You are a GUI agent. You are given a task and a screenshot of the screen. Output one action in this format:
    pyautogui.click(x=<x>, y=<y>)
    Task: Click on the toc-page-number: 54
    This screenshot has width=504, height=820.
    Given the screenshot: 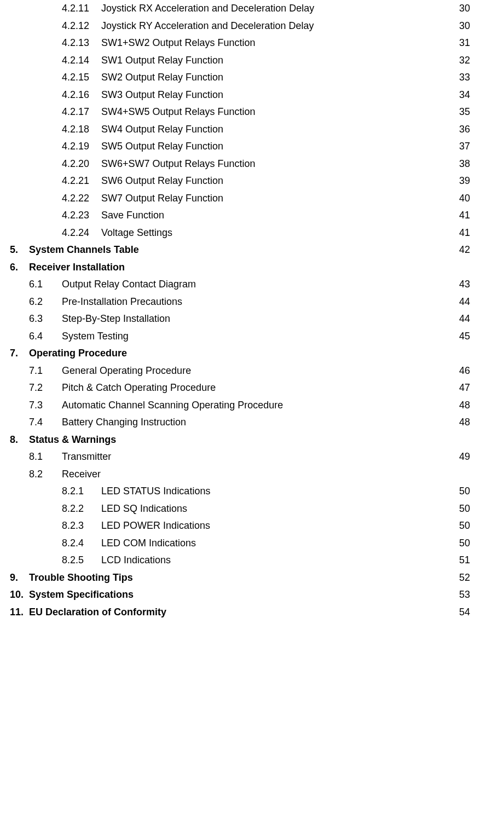 What is the action you would take?
    pyautogui.click(x=462, y=613)
    